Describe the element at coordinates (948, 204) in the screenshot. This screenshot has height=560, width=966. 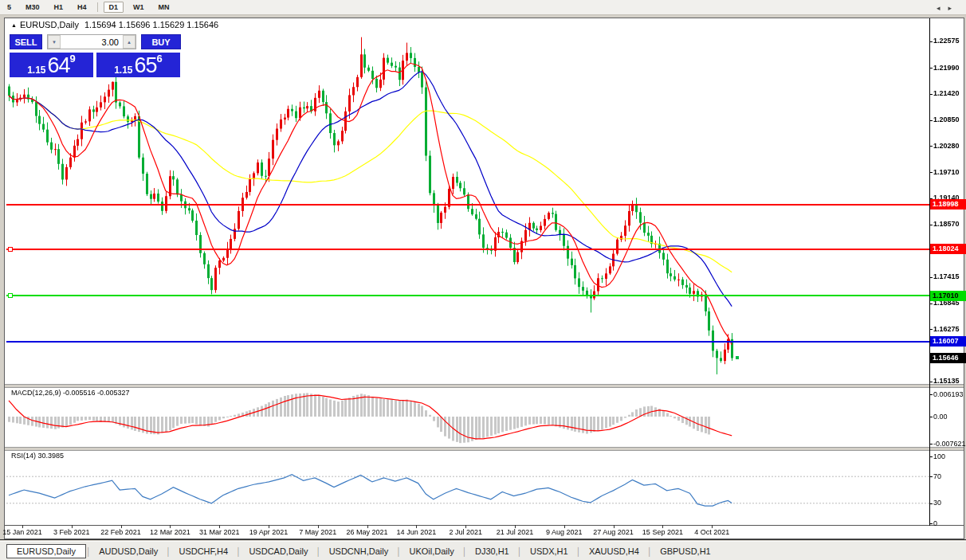
I see `price-flag: 1.18998` at that location.